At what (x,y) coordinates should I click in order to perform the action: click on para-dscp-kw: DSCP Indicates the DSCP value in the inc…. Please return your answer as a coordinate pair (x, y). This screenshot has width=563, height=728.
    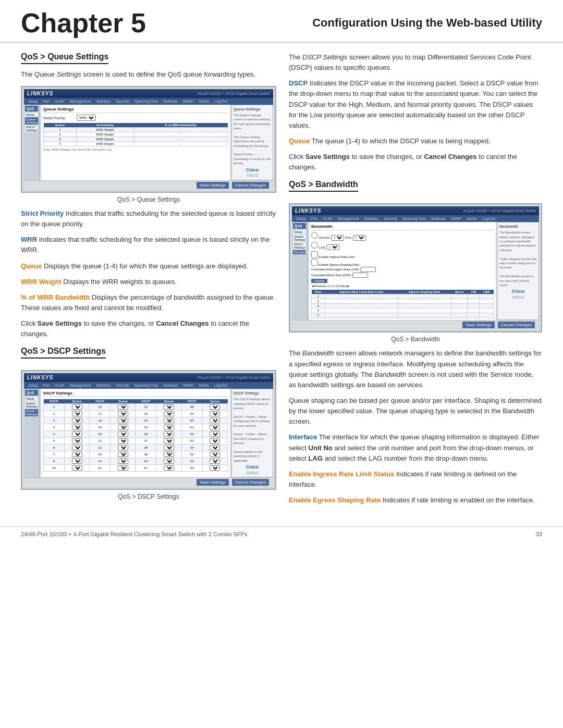
    Looking at the image, I should click on (415, 104).